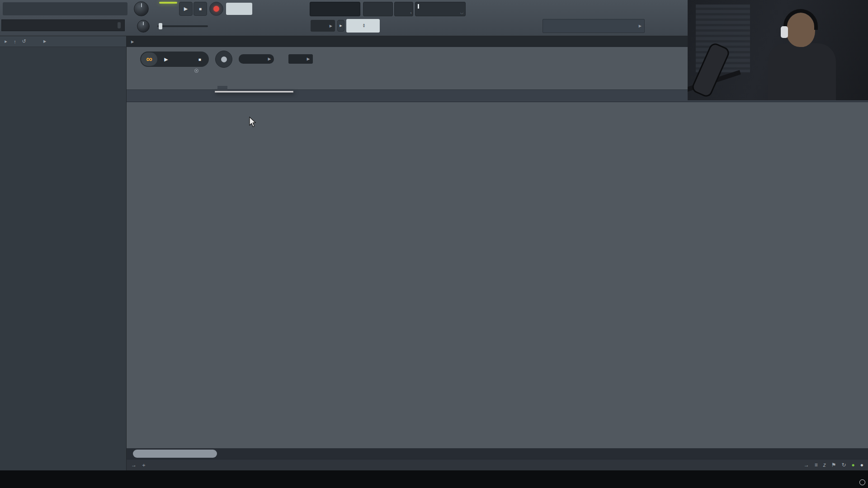 Image resolution: width=868 pixels, height=488 pixels. I want to click on song-label, so click(168, 3).